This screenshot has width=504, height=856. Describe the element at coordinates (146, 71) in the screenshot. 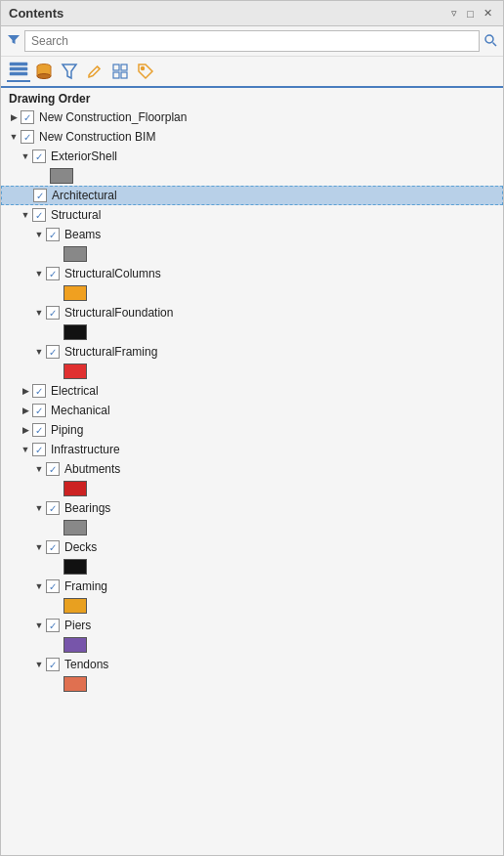

I see `toolbar-tag-button` at that location.